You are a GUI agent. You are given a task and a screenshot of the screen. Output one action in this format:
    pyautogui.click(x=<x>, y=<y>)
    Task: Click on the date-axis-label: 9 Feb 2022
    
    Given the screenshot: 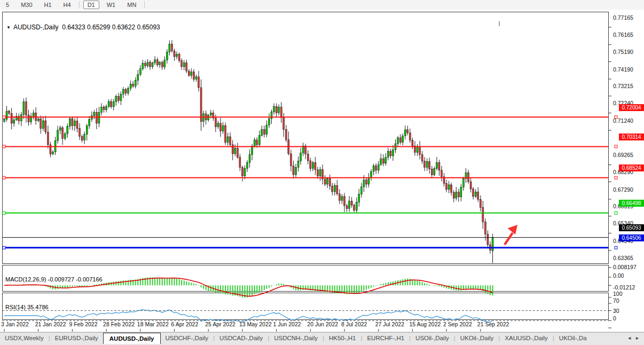 What is the action you would take?
    pyautogui.click(x=83, y=324)
    